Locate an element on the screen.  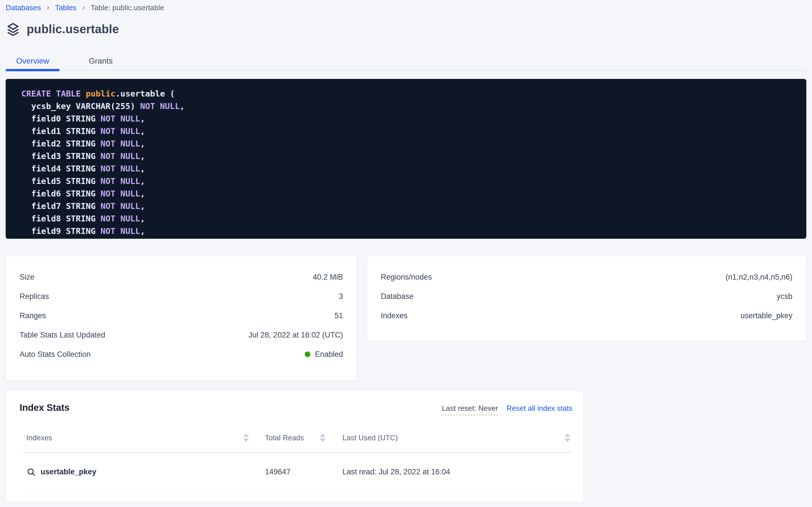
code-line: ycsb_key VARCHAR(255) NOT NULL, is located at coordinates (410, 106).